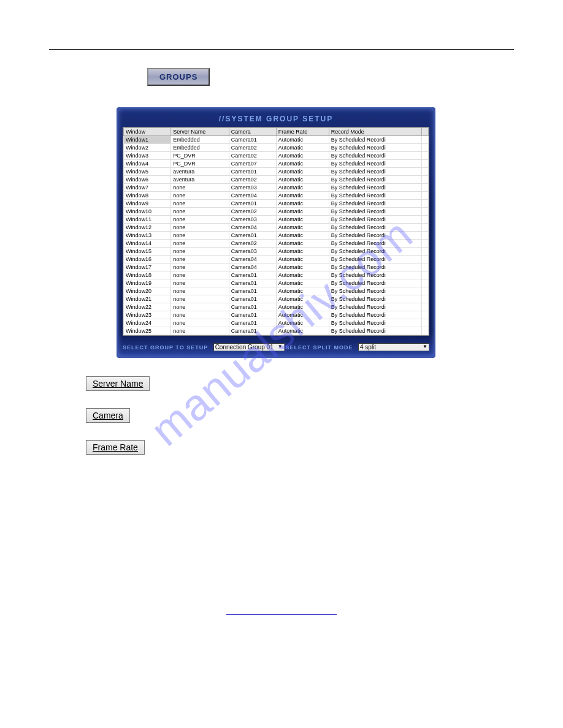  Describe the element at coordinates (276, 292) in the screenshot. I see `table-row: Window20noneCamera01AutomaticBy Schedule…` at that location.